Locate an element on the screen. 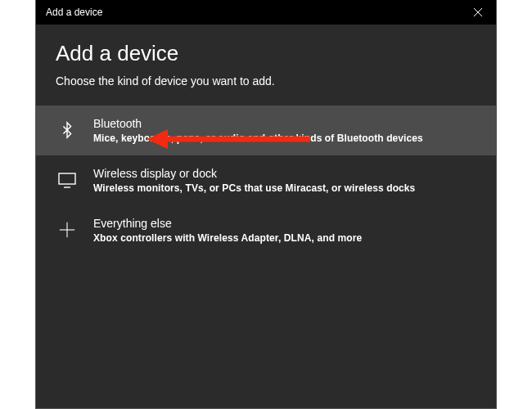  option-text: Bluetooth Mice, keyboards, pens, or audi… is located at coordinates (285, 131).